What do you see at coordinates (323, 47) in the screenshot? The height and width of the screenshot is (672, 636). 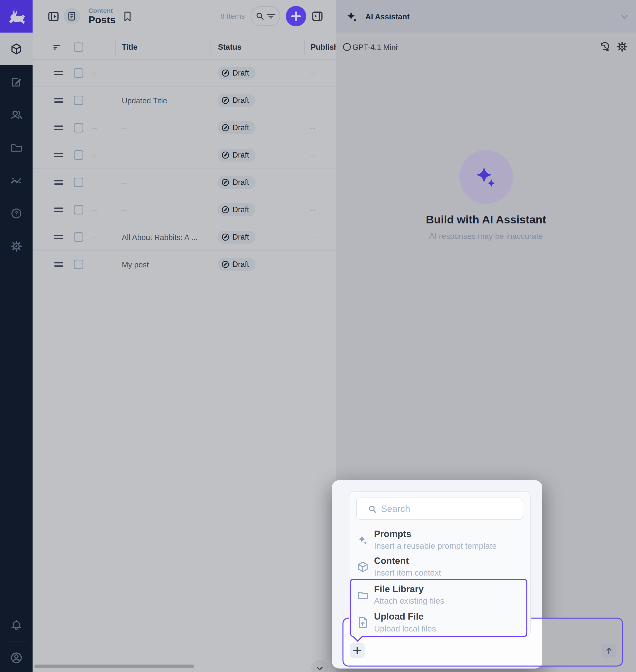 I see `column-header-publish: Publish` at bounding box center [323, 47].